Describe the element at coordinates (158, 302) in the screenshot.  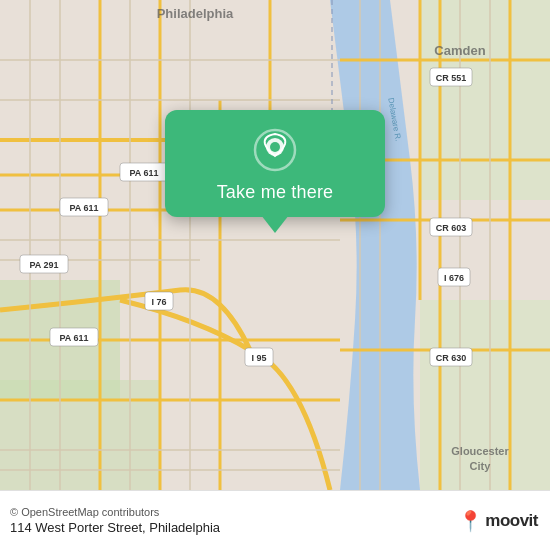
I see `svg-text: I 76` at that location.